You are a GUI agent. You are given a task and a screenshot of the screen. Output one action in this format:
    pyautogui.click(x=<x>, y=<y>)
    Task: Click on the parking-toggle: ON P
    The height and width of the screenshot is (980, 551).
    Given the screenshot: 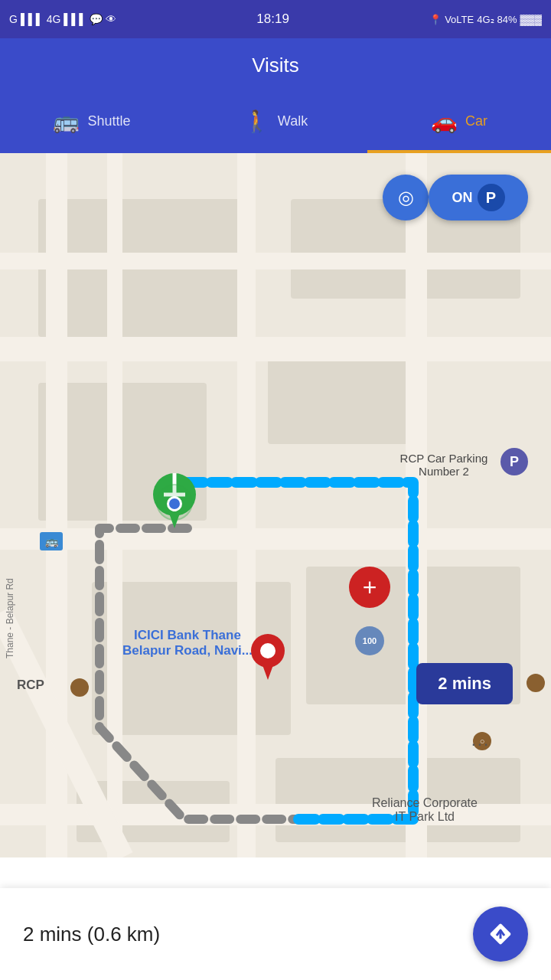 What is the action you would take?
    pyautogui.click(x=478, y=198)
    